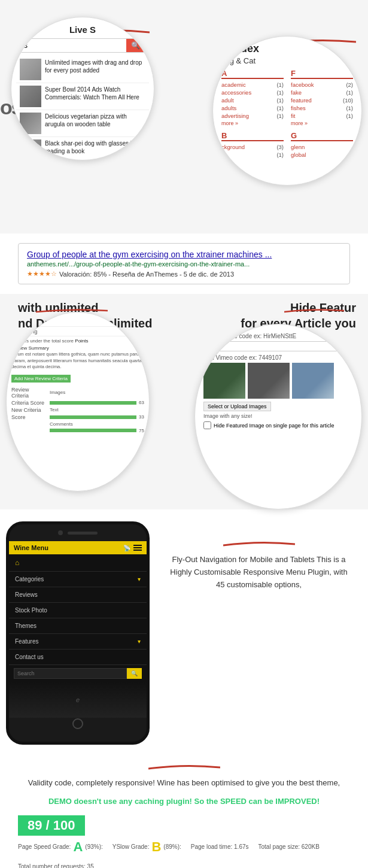  I want to click on grade-item-size: Total page size: 620KB, so click(289, 847).